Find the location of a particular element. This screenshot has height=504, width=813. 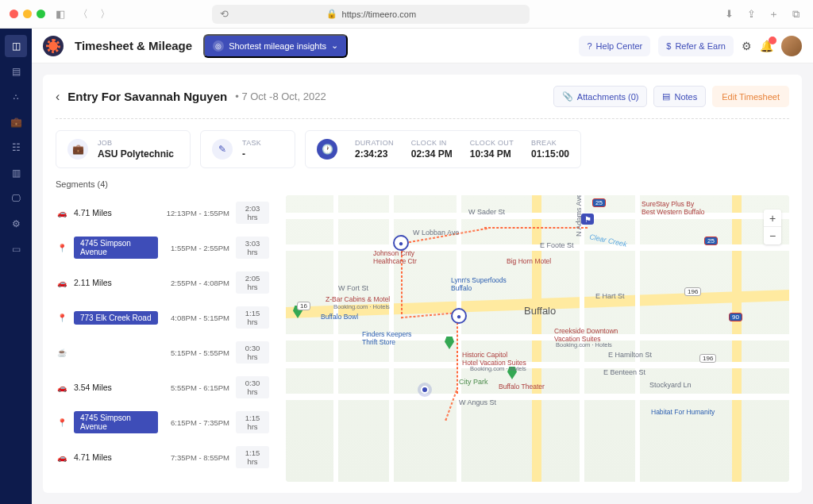

entry-header: ‹ Entry For Savannah Nguyen • 7 Oct -8 O… is located at coordinates (422, 97).